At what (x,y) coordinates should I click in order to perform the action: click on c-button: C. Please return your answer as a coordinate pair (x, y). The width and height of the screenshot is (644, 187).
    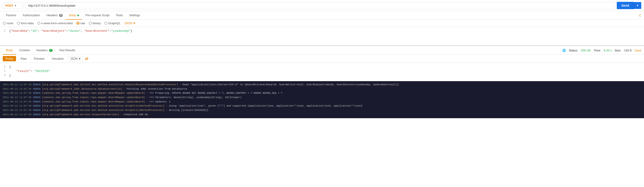
    Looking at the image, I should click on (640, 15).